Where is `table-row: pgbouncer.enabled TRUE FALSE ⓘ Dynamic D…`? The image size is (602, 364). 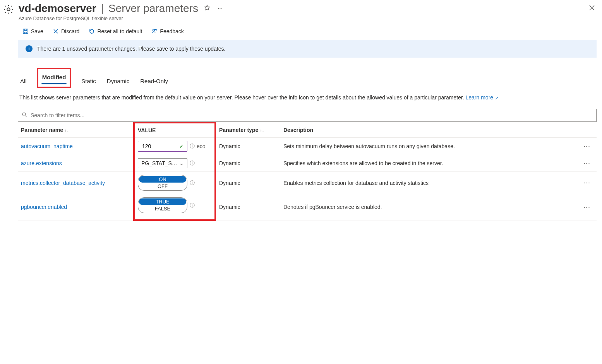 table-row: pgbouncer.enabled TRUE FALSE ⓘ Dynamic D… is located at coordinates (307, 207).